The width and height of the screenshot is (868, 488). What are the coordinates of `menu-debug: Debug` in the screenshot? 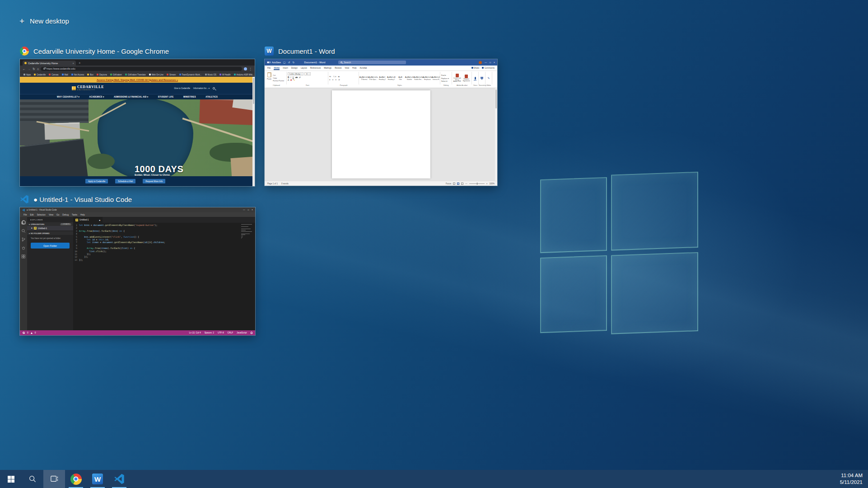 It's located at (65, 215).